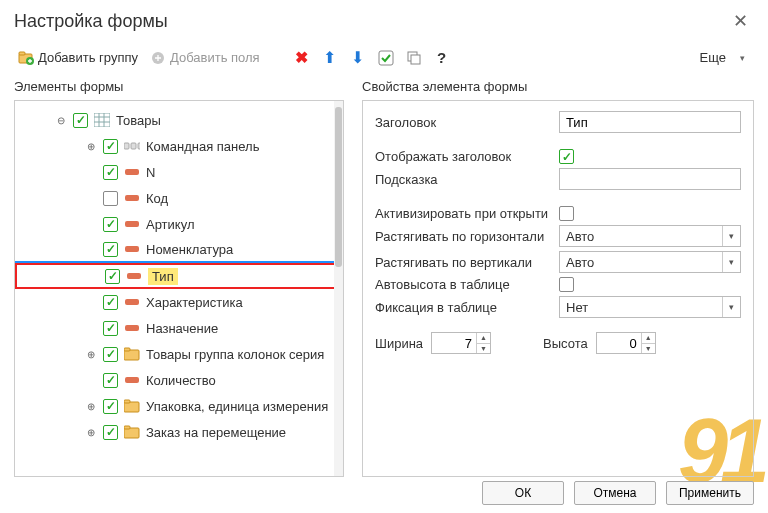 The height and width of the screenshot is (513, 768). What do you see at coordinates (650, 262) in the screenshot?
I see `prop-stretch-v-select: Авто▾` at bounding box center [650, 262].